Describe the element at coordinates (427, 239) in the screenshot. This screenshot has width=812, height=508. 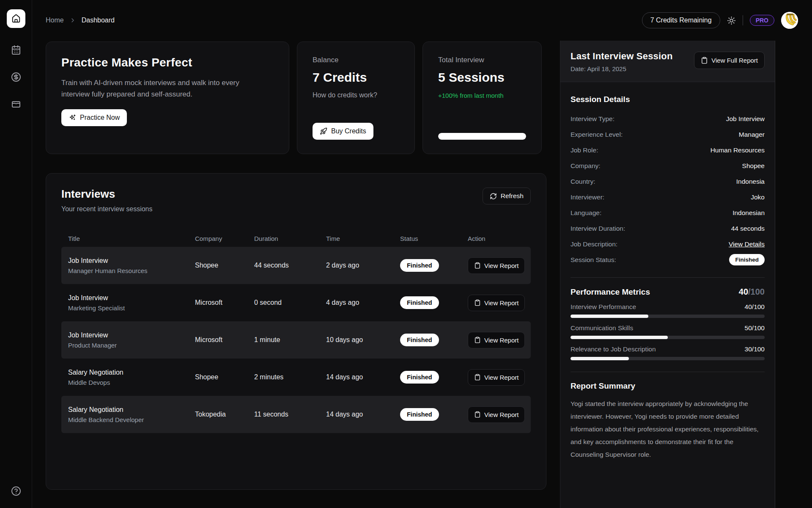
I see `column-status: Status` at that location.